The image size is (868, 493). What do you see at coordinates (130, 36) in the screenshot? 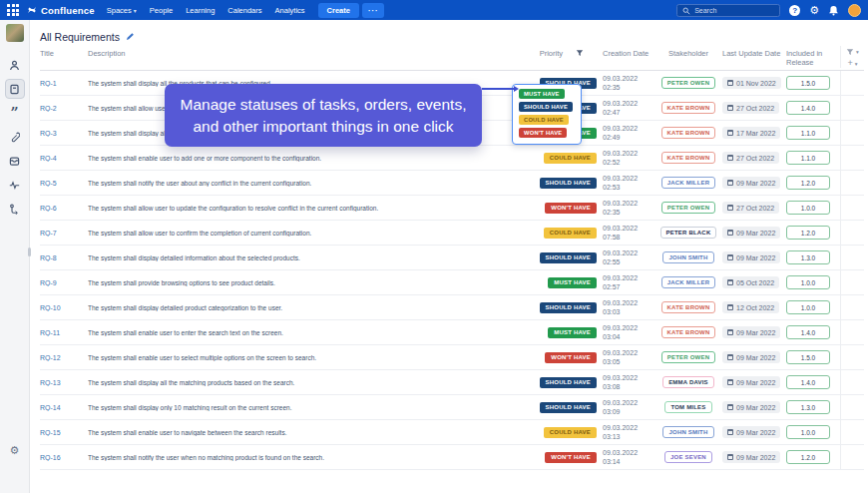
I see `edit-title-button` at bounding box center [130, 36].